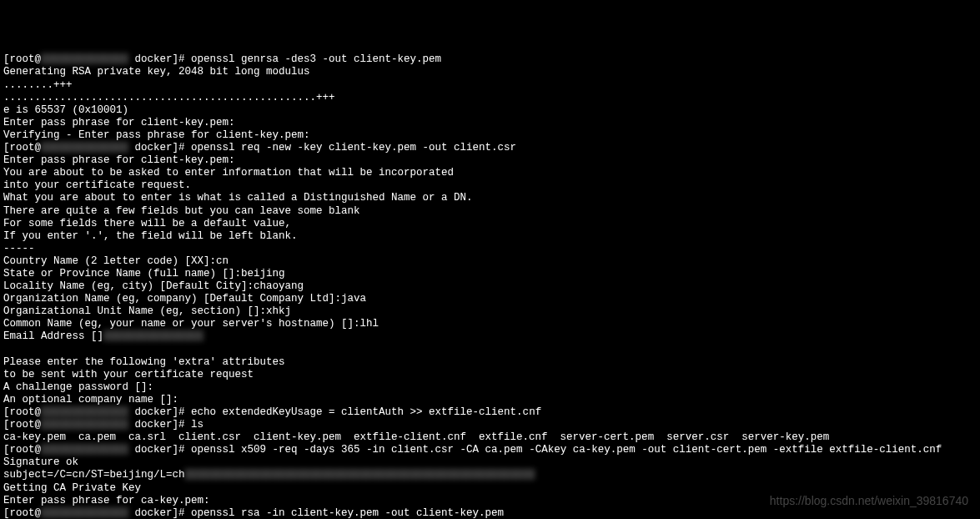  Describe the element at coordinates (490, 110) in the screenshot. I see `terminal-line: e is 65537 (0x10001)` at that location.